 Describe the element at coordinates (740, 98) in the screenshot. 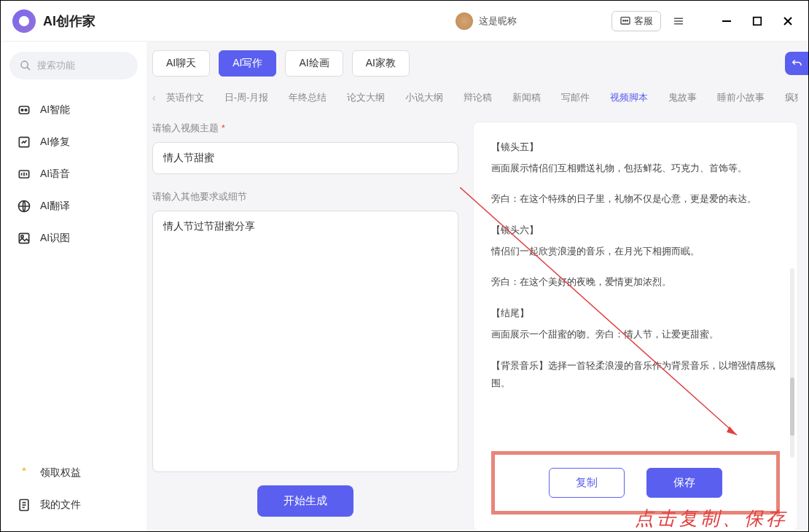

I see `sub-tab: 睡前小故事` at that location.